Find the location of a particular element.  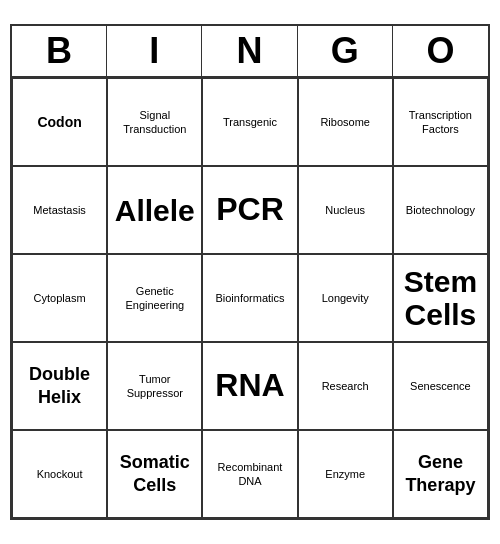

bingo-cell-10: Cytoplasm is located at coordinates (60, 298).